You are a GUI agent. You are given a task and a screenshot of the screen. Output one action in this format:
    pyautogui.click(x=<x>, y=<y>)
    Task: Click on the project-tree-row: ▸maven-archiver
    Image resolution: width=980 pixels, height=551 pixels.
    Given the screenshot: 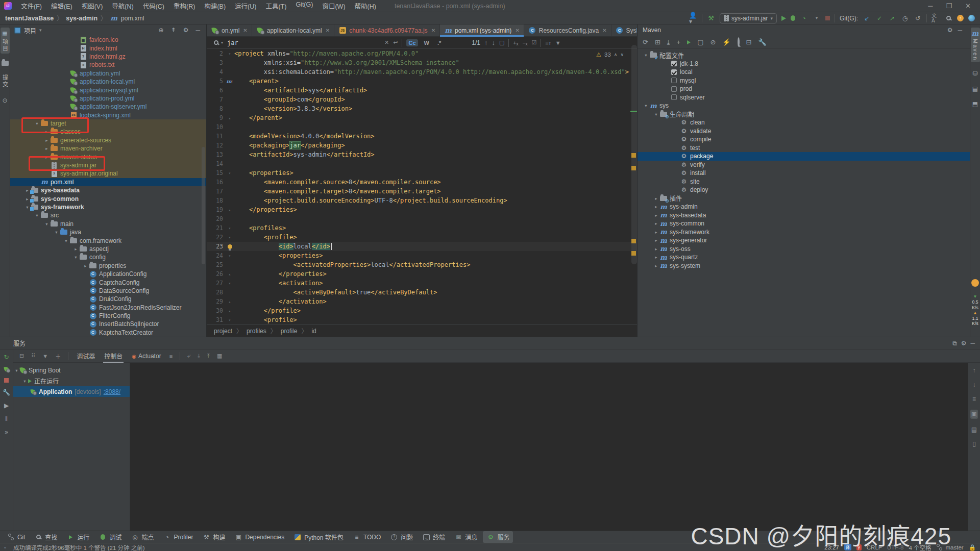 What is the action you would take?
    pyautogui.click(x=108, y=148)
    